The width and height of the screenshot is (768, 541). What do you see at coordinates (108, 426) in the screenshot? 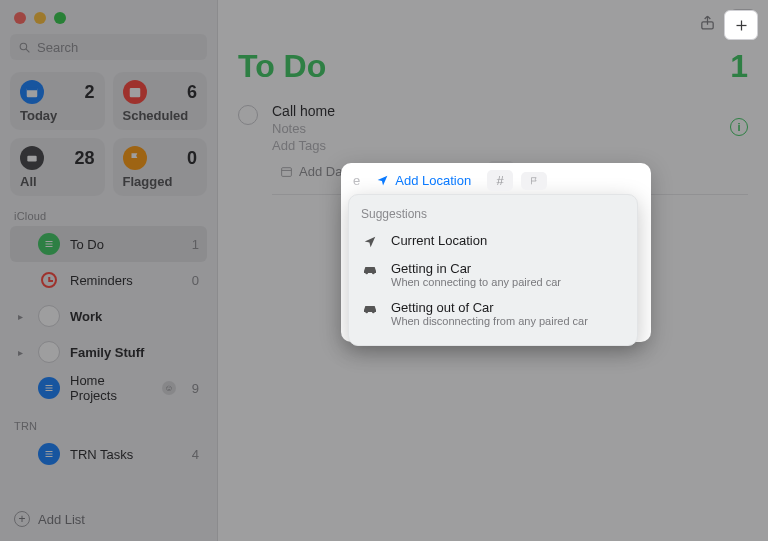
I see `section-trn-label: TRN` at bounding box center [108, 426].